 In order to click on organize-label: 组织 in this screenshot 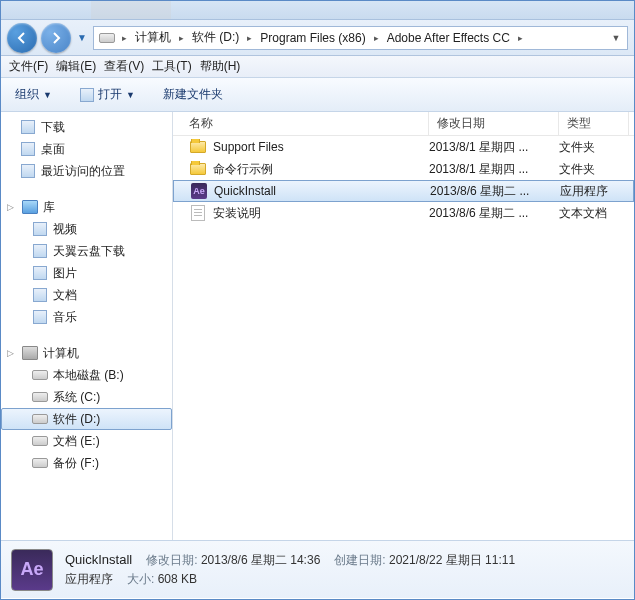, I will do `click(27, 94)`.